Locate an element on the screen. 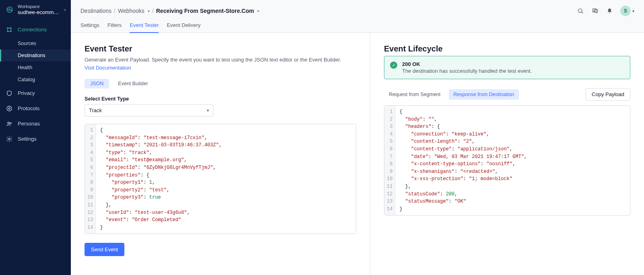 This screenshot has height=275, width=644. tab-event-delivery: Event Delivery is located at coordinates (184, 26).